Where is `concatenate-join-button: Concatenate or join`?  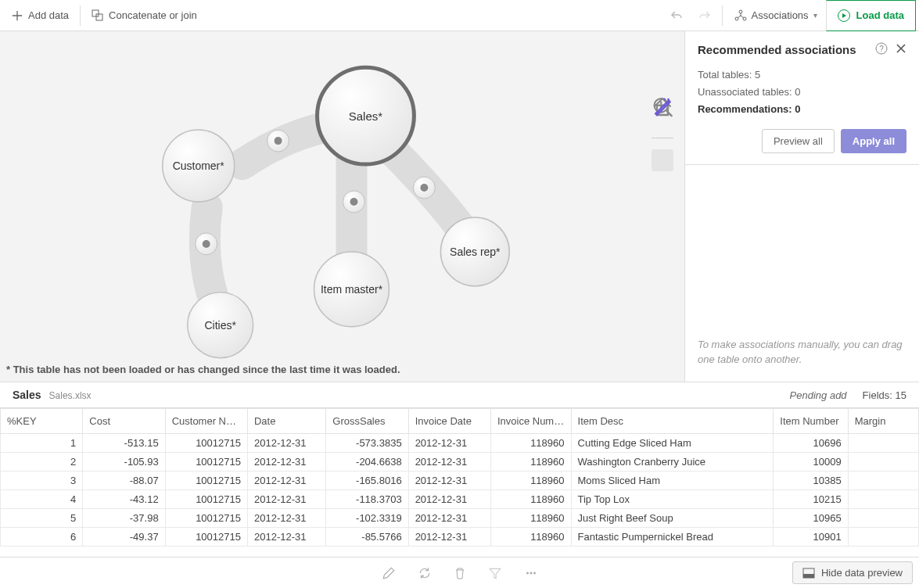 concatenate-join-button: Concatenate or join is located at coordinates (144, 16).